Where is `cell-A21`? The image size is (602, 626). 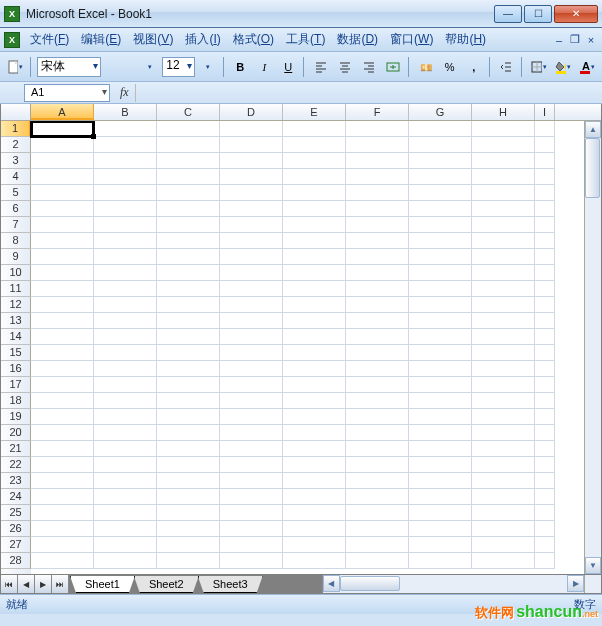
cell-A21 is located at coordinates (62, 449).